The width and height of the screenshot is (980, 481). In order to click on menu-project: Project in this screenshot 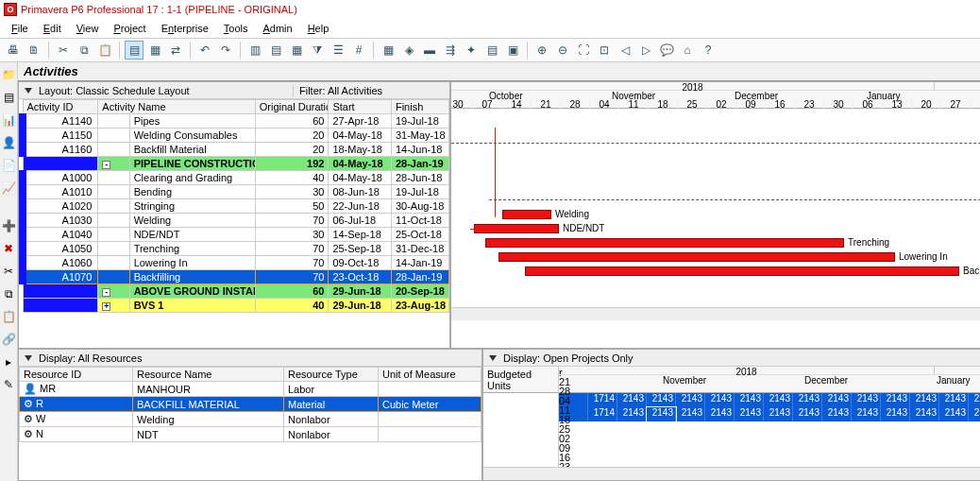, I will do `click(129, 28)`.